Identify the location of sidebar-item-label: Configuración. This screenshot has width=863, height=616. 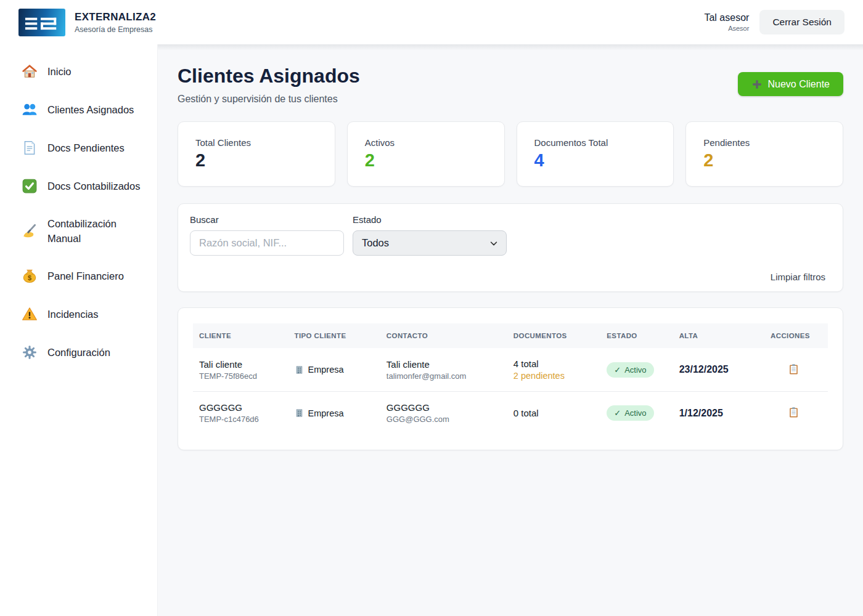
(79, 352).